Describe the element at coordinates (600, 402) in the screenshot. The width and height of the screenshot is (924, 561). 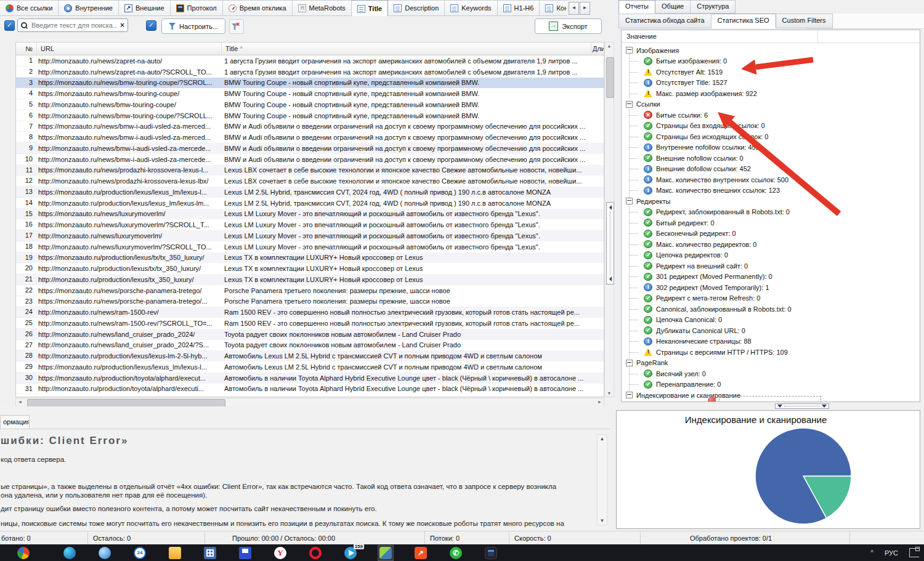
I see `scroll-right-icon: ►` at that location.